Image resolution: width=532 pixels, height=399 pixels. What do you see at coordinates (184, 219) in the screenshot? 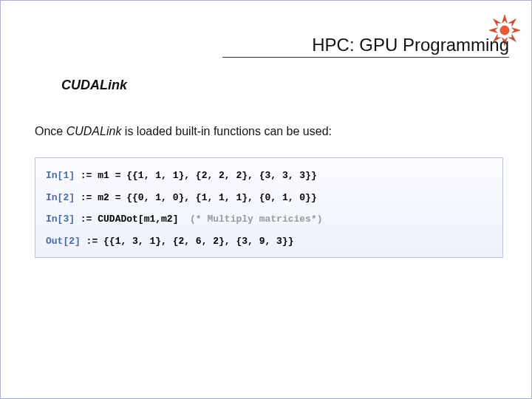
I see `sp` at bounding box center [184, 219].